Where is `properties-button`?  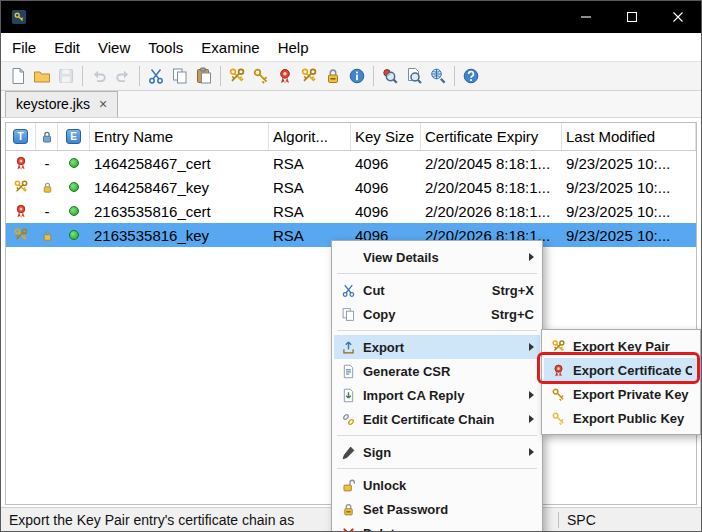
properties-button is located at coordinates (357, 76).